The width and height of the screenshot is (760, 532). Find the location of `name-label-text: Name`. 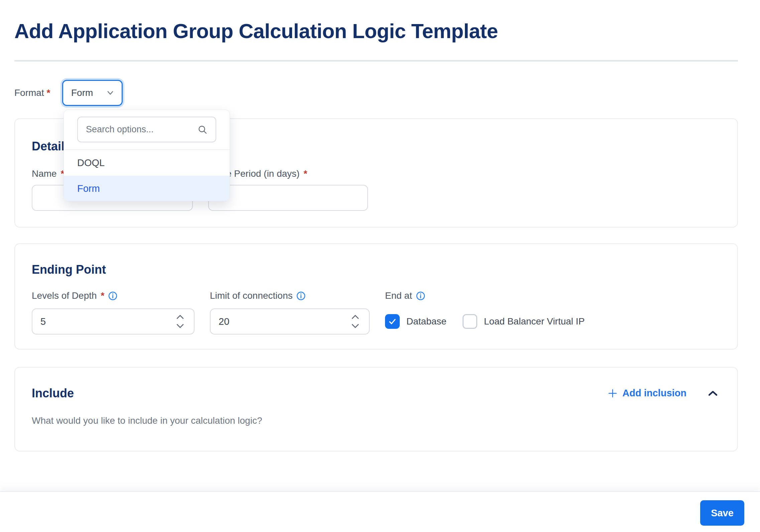

name-label-text: Name is located at coordinates (44, 174).